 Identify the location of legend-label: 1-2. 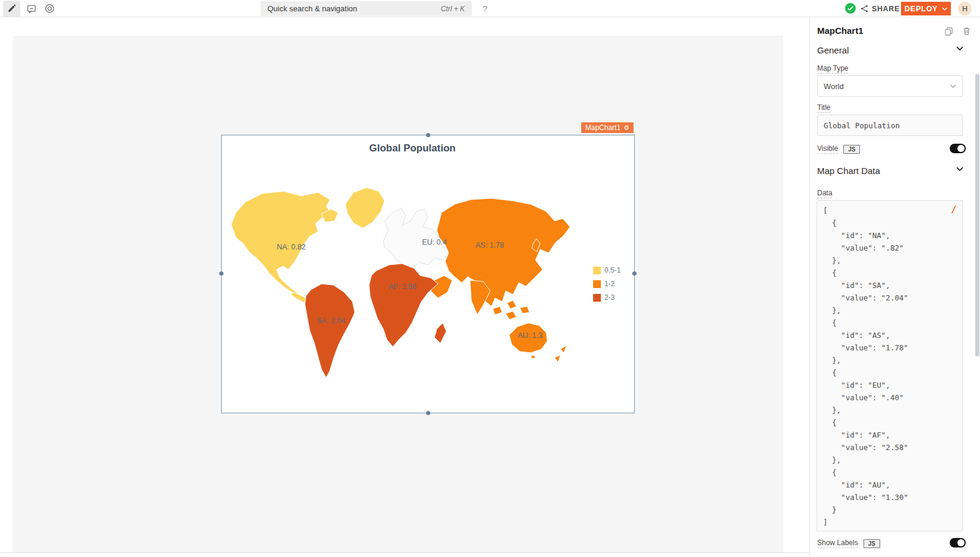
(610, 284).